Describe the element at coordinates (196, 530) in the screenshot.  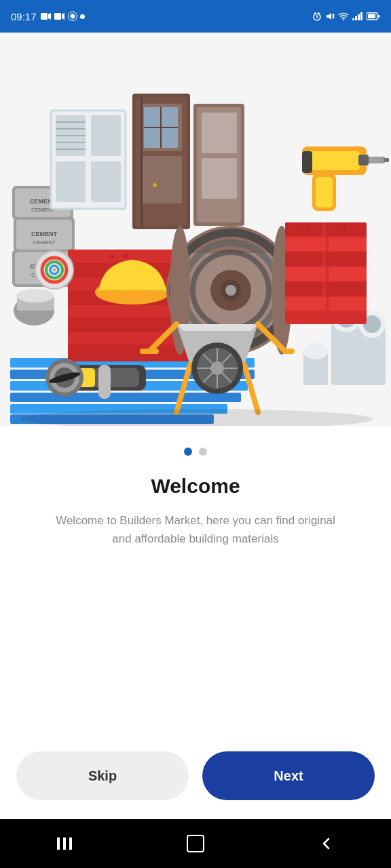
I see `welcome-description: Welcome to Builders Market, here you can…` at that location.